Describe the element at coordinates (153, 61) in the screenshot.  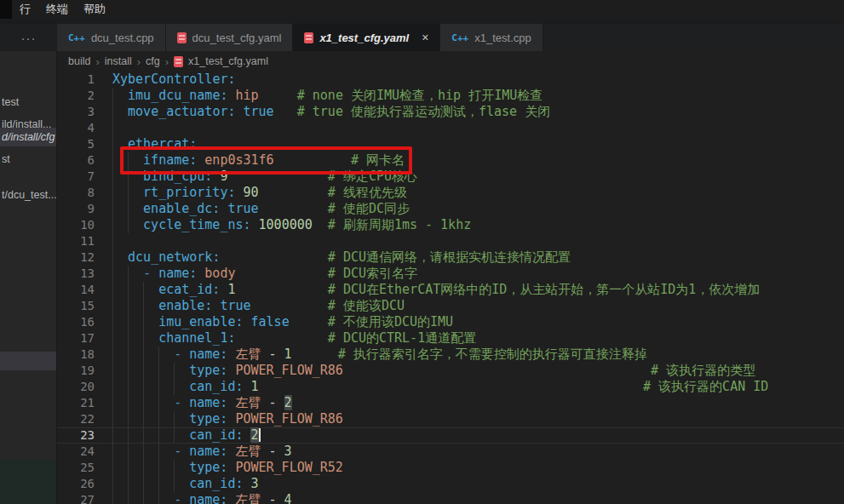
I see `breadcrumb-item-cfg: cfg` at that location.